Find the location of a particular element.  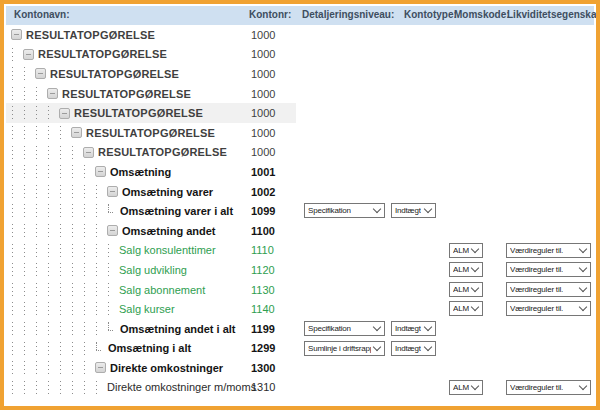

account-name-label: Omsætning andet is located at coordinates (169, 231).